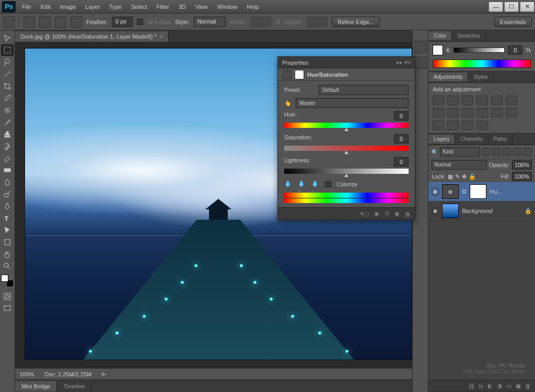 The height and width of the screenshot is (392, 535). What do you see at coordinates (438, 50) in the screenshot?
I see `color-foreground-swatch` at bounding box center [438, 50].